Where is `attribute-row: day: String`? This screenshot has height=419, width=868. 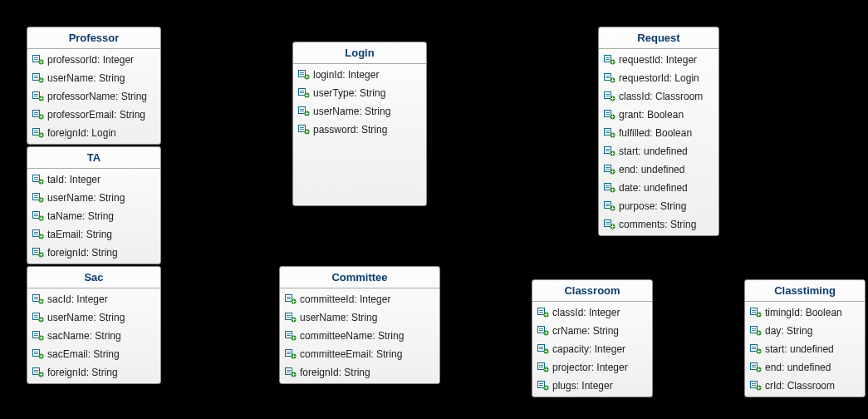
attribute-row: day: String is located at coordinates (805, 331).